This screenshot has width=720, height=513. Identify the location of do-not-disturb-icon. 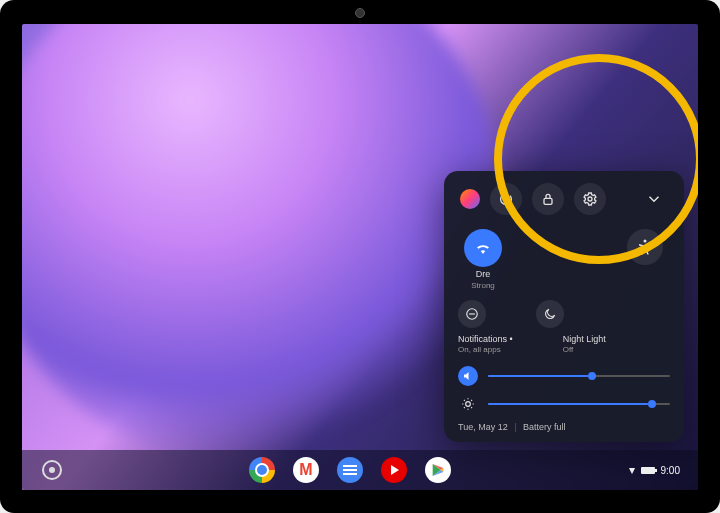
(472, 314).